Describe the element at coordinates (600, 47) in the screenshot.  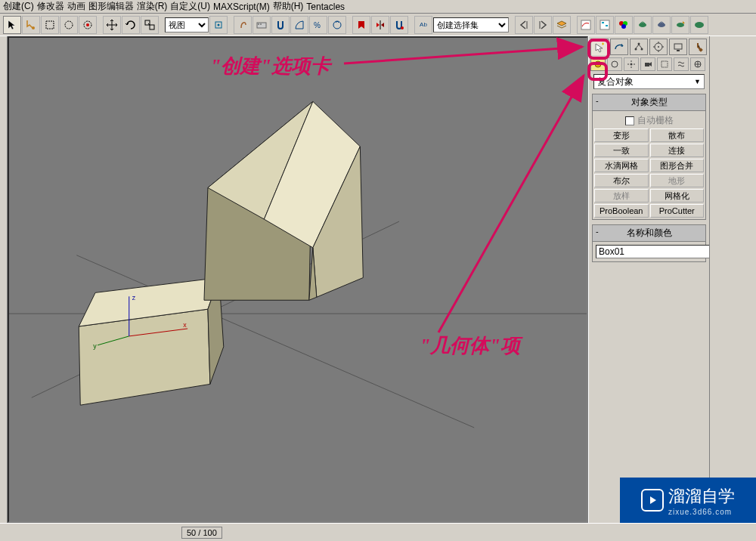
I see `create-tab` at that location.